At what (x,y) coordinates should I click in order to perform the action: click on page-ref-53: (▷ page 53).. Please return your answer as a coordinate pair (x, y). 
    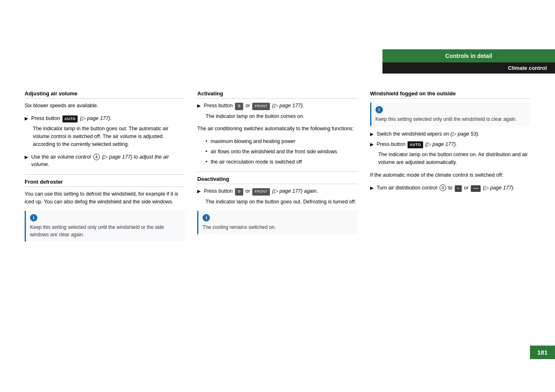
    Looking at the image, I should click on (465, 134).